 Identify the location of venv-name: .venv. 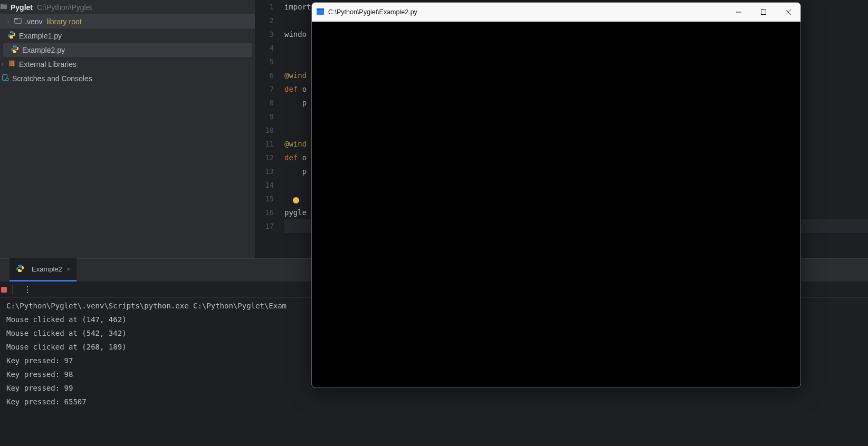
(34, 22).